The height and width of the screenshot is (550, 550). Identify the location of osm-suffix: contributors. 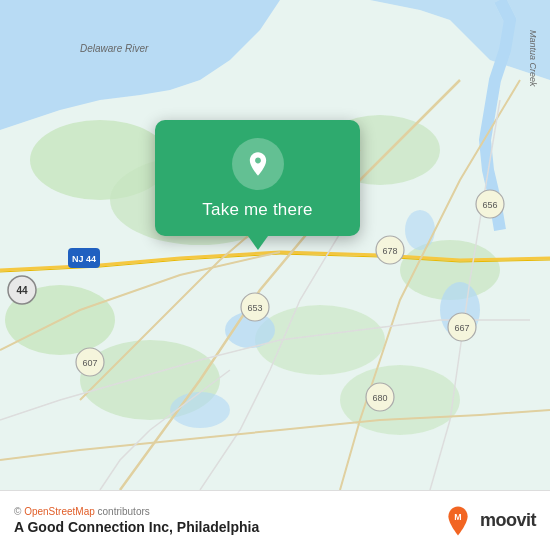
(124, 512).